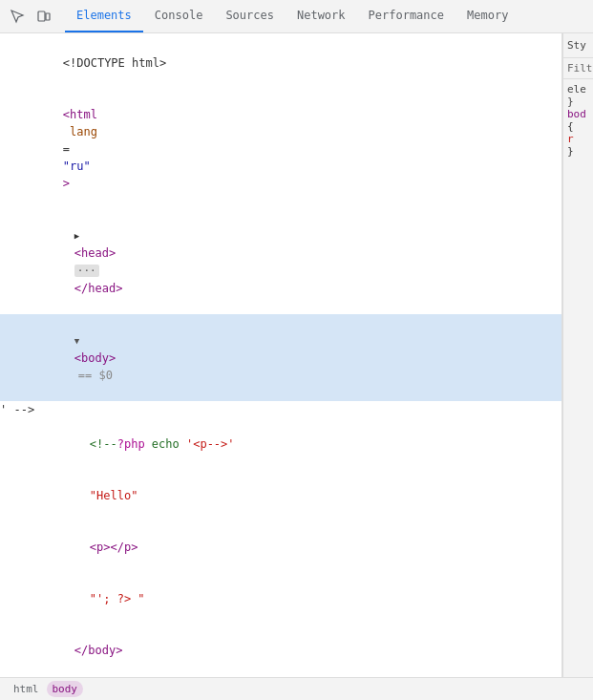  What do you see at coordinates (27, 689) in the screenshot?
I see `breadcrumb-html: html` at bounding box center [27, 689].